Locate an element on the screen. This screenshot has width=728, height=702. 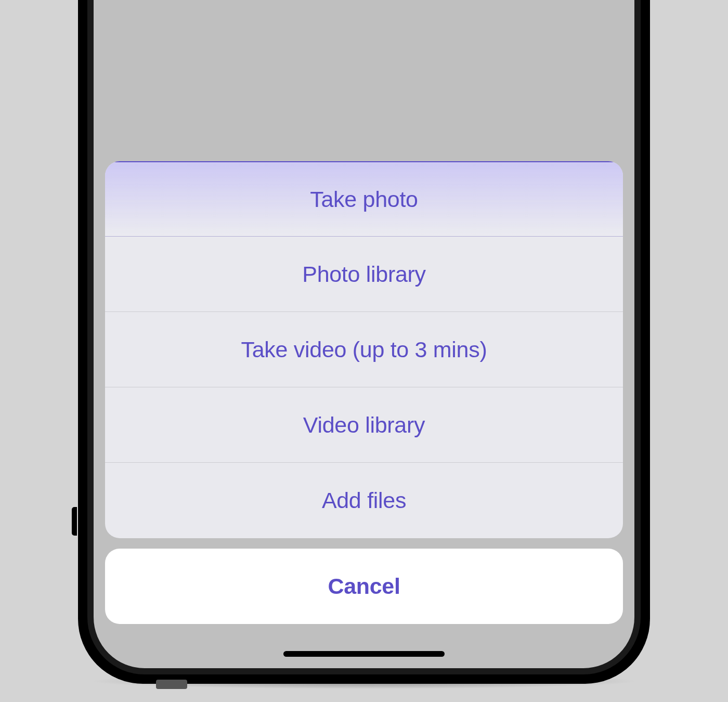
cancel-button-label: Cancel is located at coordinates (364, 587).